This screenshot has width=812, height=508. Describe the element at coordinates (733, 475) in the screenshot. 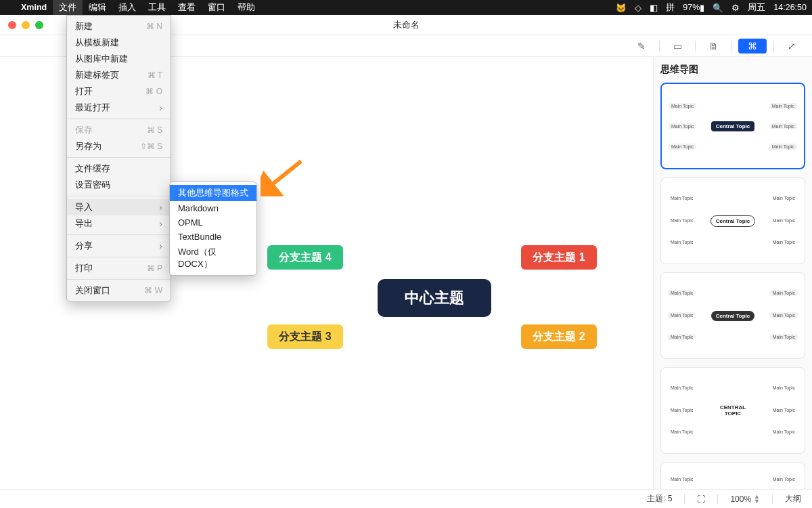

I see `template-thumb-5: Central Topic Main Topic Main Topic Main…` at that location.